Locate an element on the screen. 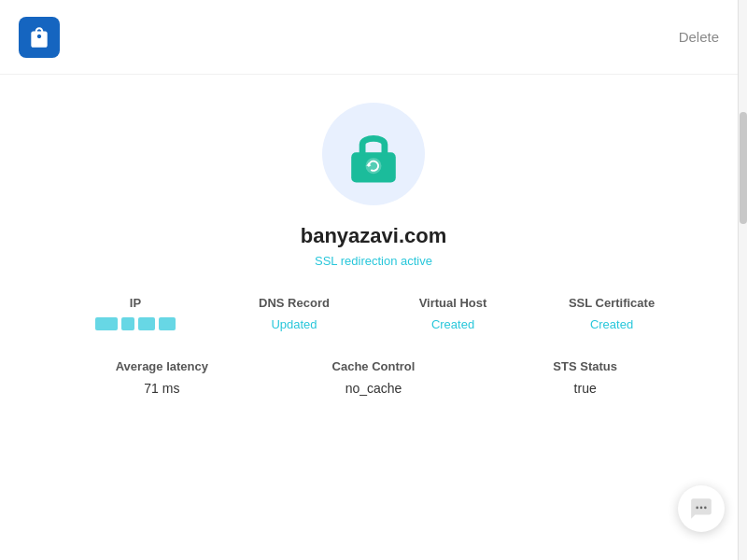  dns-label: DNS Record is located at coordinates (294, 302).